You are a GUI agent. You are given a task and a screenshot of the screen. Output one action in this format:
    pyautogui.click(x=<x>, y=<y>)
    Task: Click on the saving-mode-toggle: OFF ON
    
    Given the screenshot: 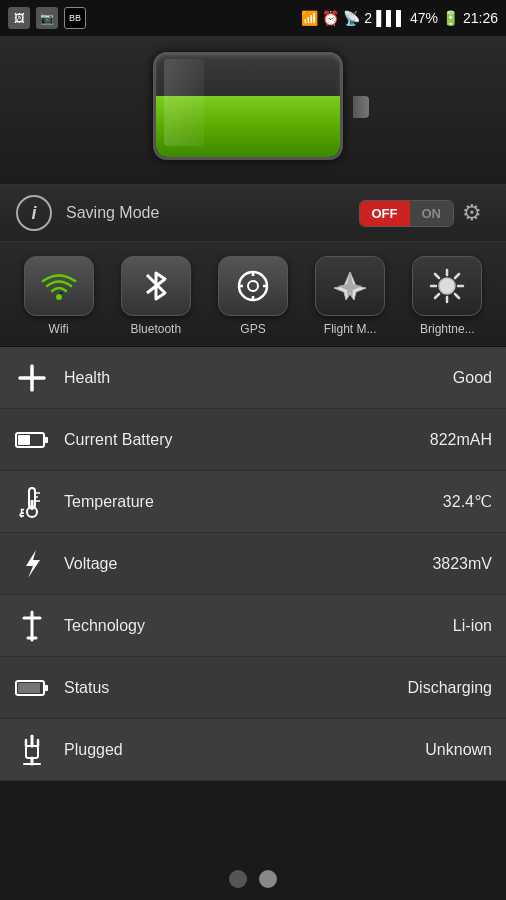 What is the action you would take?
    pyautogui.click(x=407, y=214)
    